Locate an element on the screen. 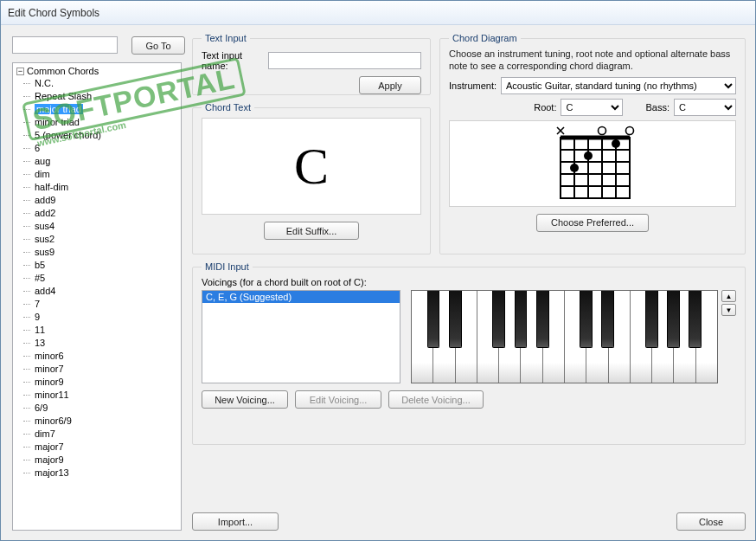 This screenshot has height=541, width=756. spinner-down-icon: ▼ is located at coordinates (728, 310).